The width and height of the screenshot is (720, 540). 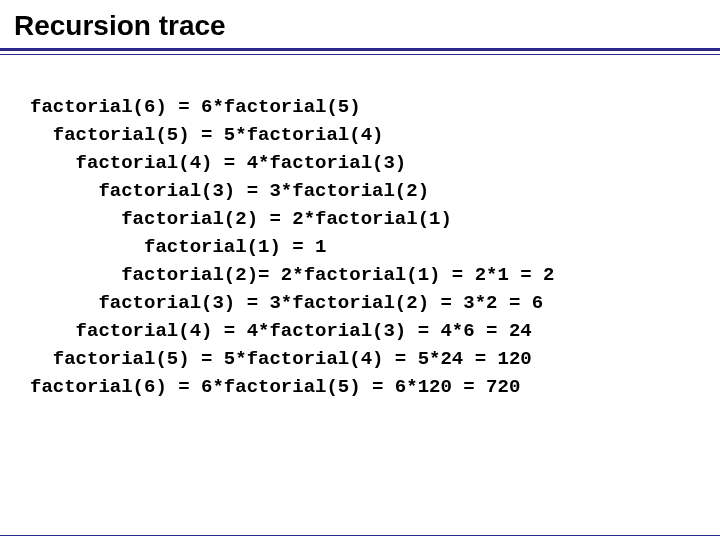 I want to click on title-underline, so click(x=360, y=52).